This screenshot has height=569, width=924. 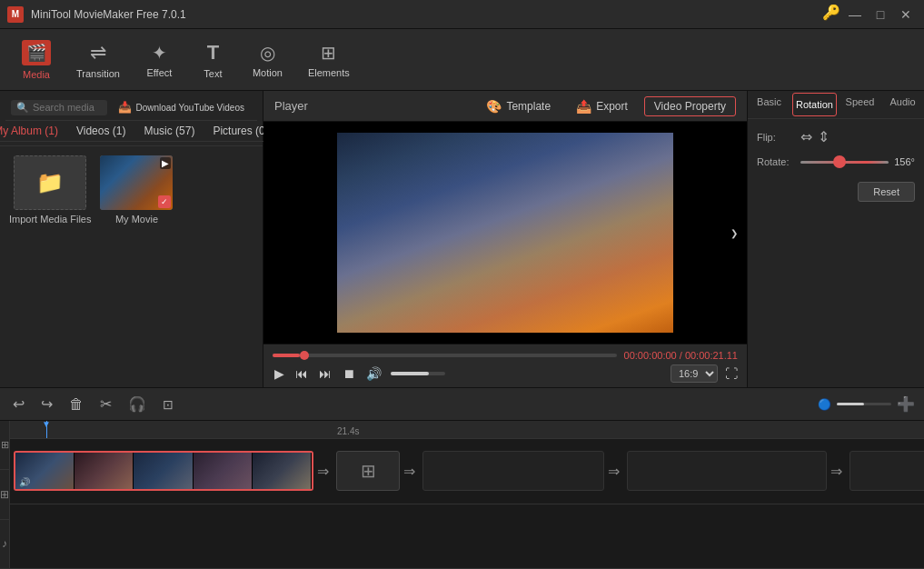 I want to click on toolbar-elements-label: Elements, so click(x=329, y=73).